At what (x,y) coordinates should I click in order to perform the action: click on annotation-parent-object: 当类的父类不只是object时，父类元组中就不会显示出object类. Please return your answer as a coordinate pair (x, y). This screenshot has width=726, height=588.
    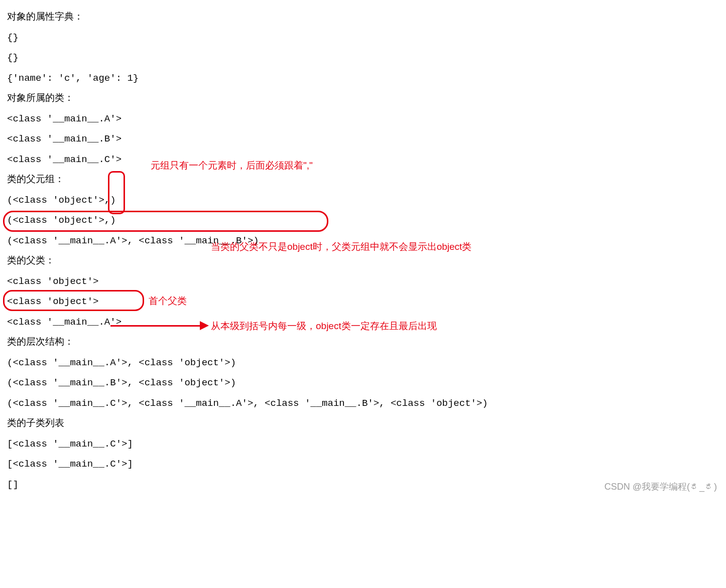
    Looking at the image, I should click on (341, 247).